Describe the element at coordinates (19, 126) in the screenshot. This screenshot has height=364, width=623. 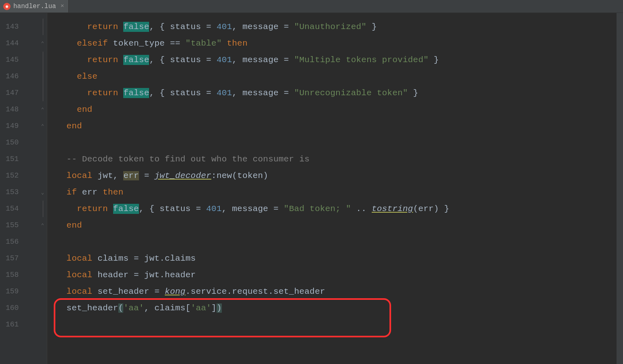
I see `line-number: 149` at that location.